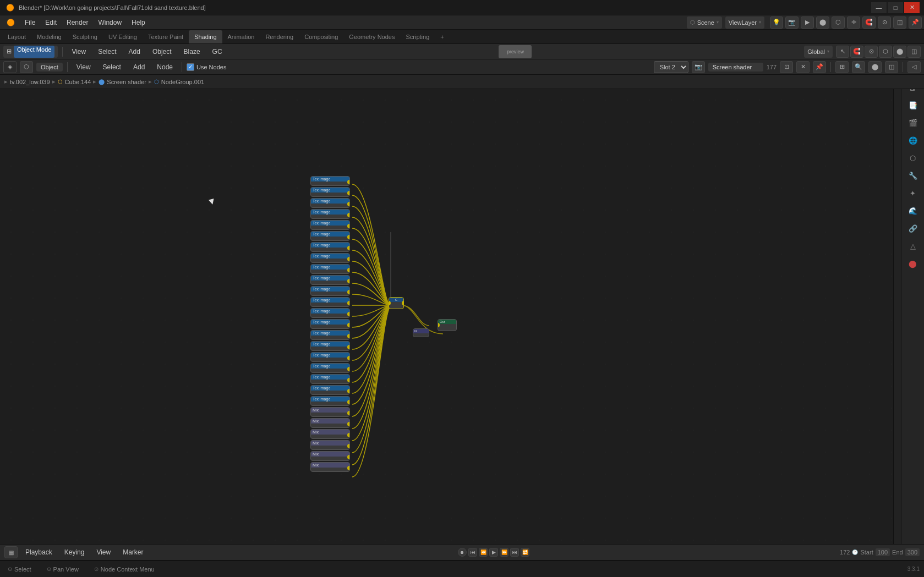 This screenshot has width=924, height=577. What do you see at coordinates (133, 552) in the screenshot?
I see `marker-menu: Marker` at bounding box center [133, 552].